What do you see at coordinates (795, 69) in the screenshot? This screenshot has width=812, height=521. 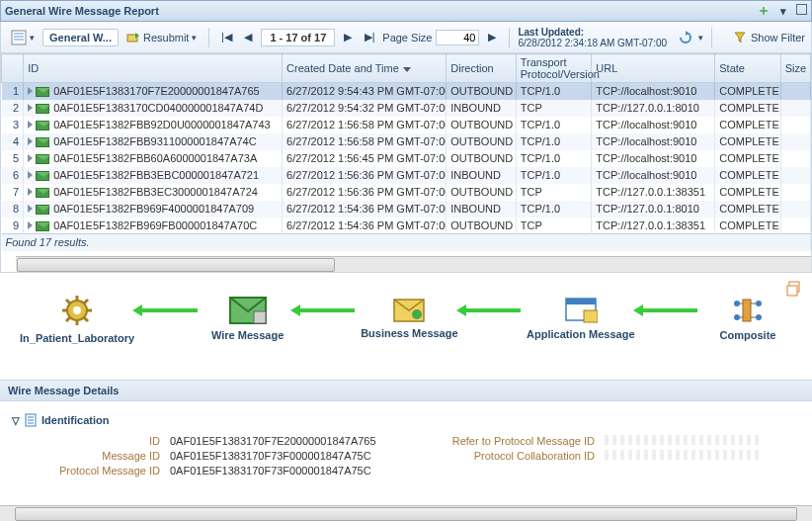 I see `col-size: Size` at bounding box center [795, 69].